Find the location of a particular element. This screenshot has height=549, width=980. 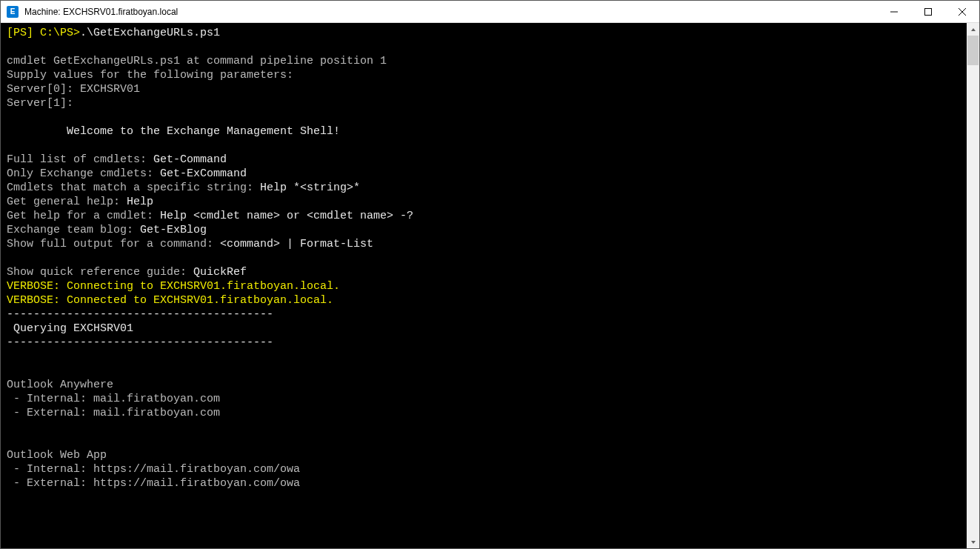

verbose-line: VERBOSE: Connected to EXCHSRV01.firatboy… is located at coordinates (170, 301).